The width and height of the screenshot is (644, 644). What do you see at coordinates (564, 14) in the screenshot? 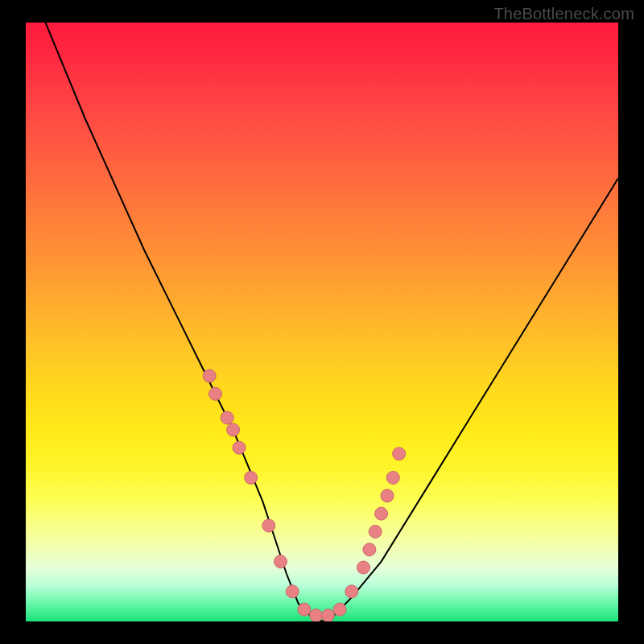
I see `watermark-text: TheBottleneck.com` at bounding box center [564, 14].